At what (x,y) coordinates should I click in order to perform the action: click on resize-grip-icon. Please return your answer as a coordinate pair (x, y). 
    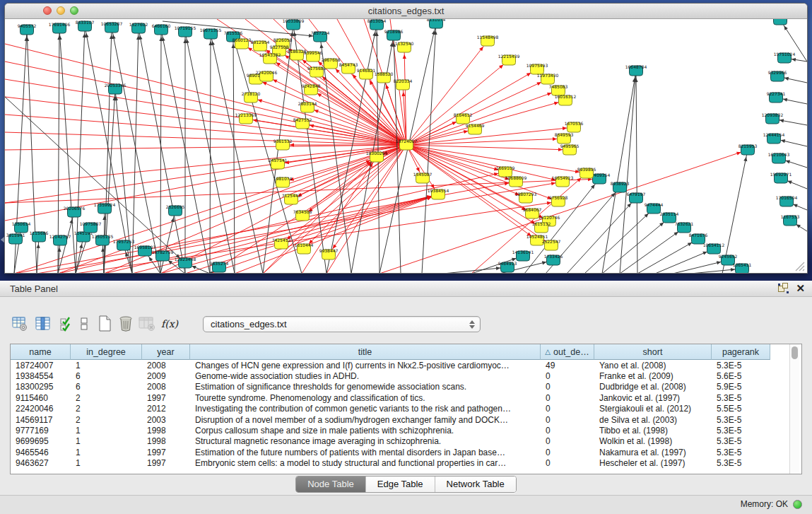
    Looking at the image, I should click on (800, 267).